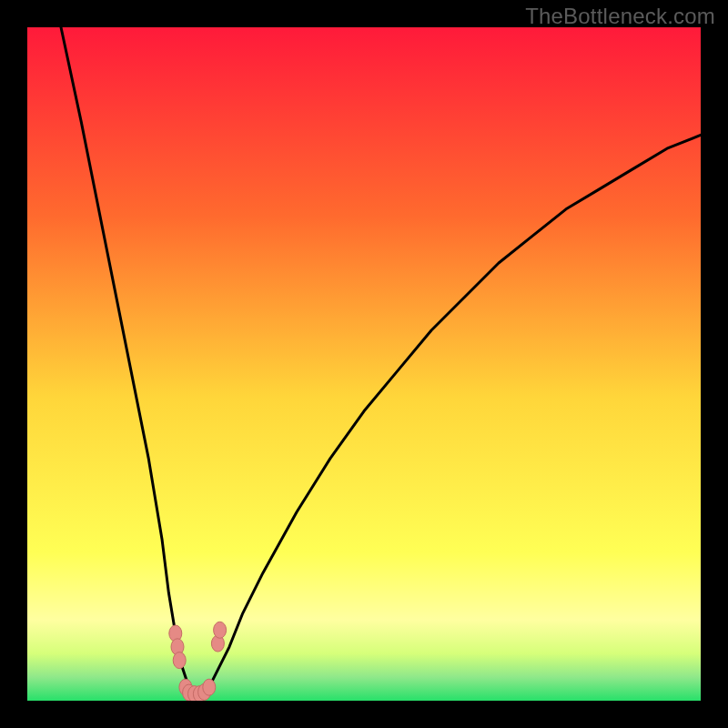  Describe the element at coordinates (198, 661) in the screenshot. I see `curve-markers` at that location.